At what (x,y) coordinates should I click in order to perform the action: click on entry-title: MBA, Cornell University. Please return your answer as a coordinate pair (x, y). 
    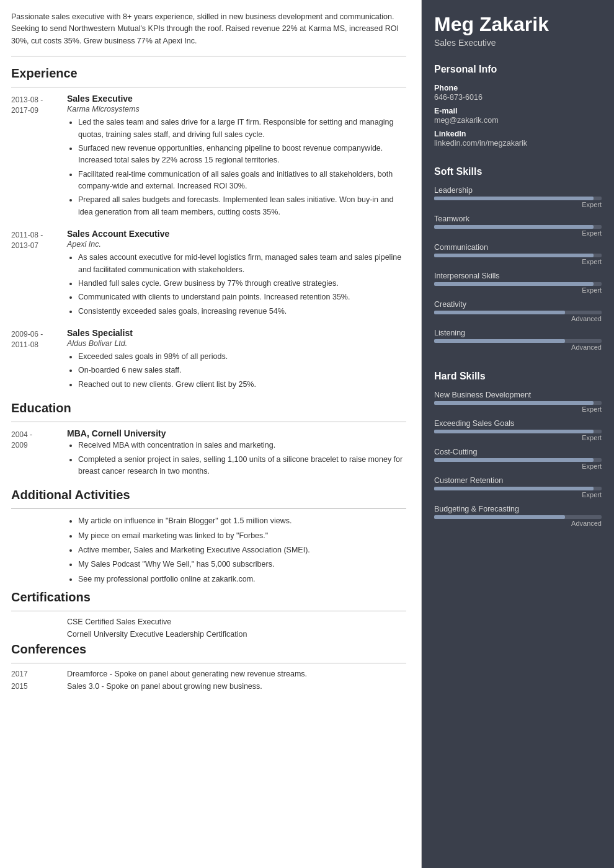
    Looking at the image, I should click on (237, 433).